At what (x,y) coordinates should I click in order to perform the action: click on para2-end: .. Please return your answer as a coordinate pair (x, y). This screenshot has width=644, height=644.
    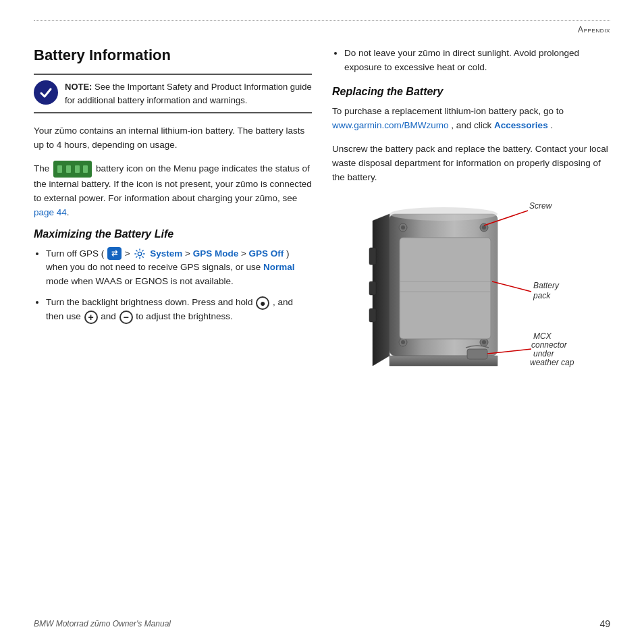
    Looking at the image, I should click on (68, 212).